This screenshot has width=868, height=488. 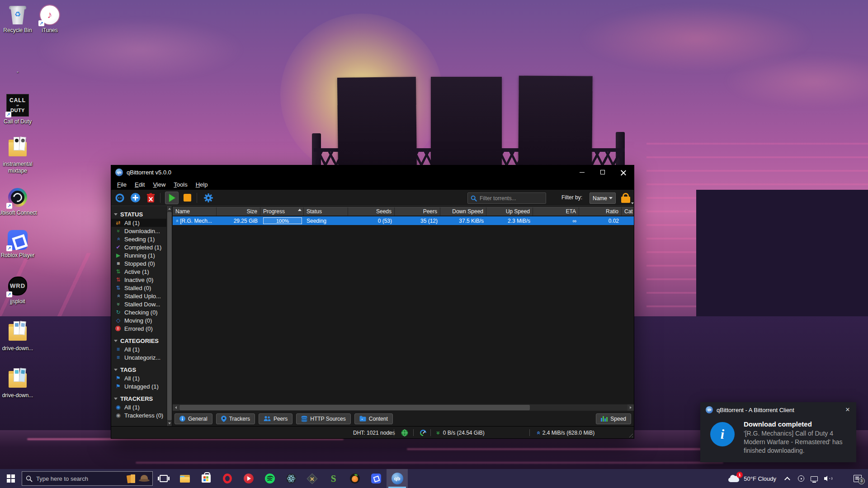 What do you see at coordinates (142, 378) in the screenshot?
I see `sidebar-item-tags-all: ⚑All (1)` at bounding box center [142, 378].